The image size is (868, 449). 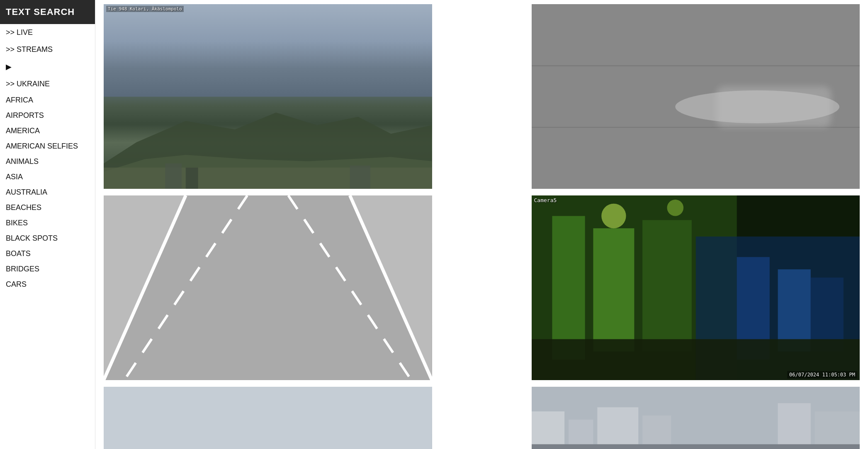 What do you see at coordinates (47, 131) in the screenshot?
I see `sidebar-item-america: AMERICA` at bounding box center [47, 131].